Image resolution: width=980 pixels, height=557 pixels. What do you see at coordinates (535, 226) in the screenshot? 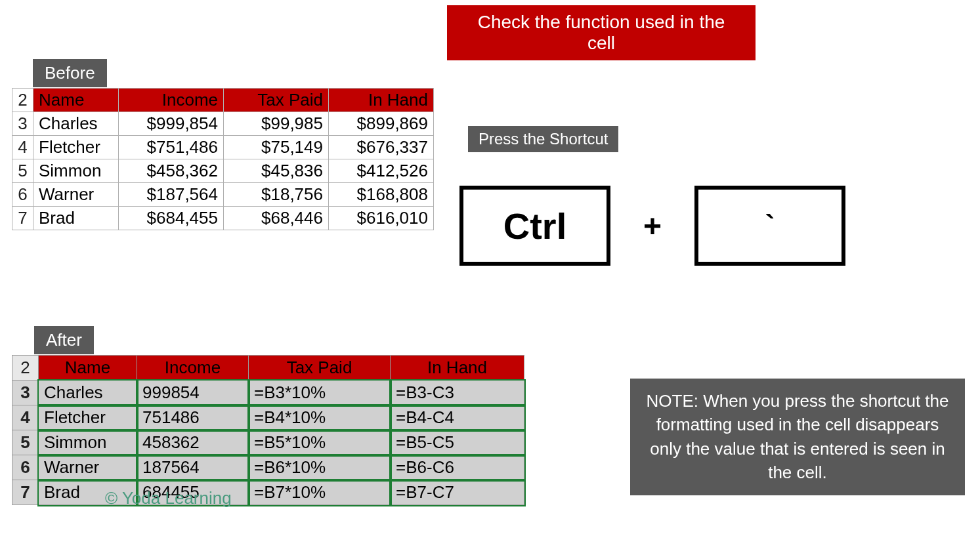
I see `key-ctrl: Ctrl` at bounding box center [535, 226].